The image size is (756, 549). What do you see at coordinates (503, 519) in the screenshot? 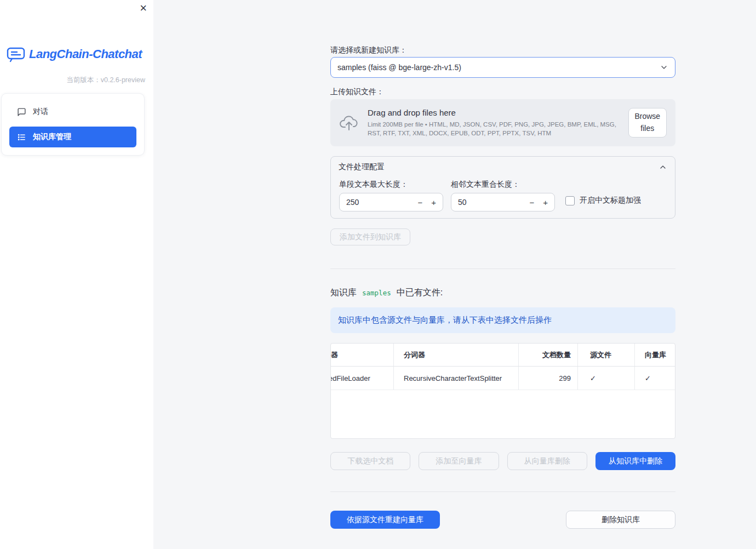
I see `footer-actions: 依据源文件重建向量库 删除知识库` at bounding box center [503, 519].